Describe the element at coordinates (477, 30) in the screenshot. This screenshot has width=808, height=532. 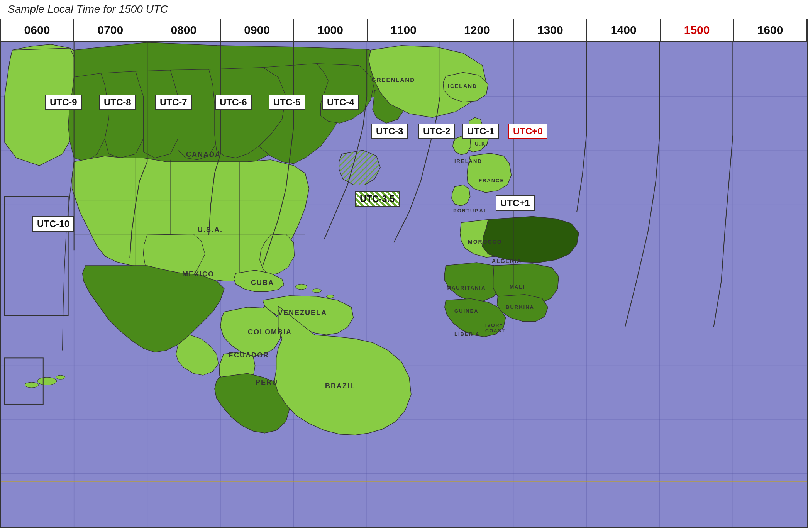
I see `time-1200: 1200` at that location.